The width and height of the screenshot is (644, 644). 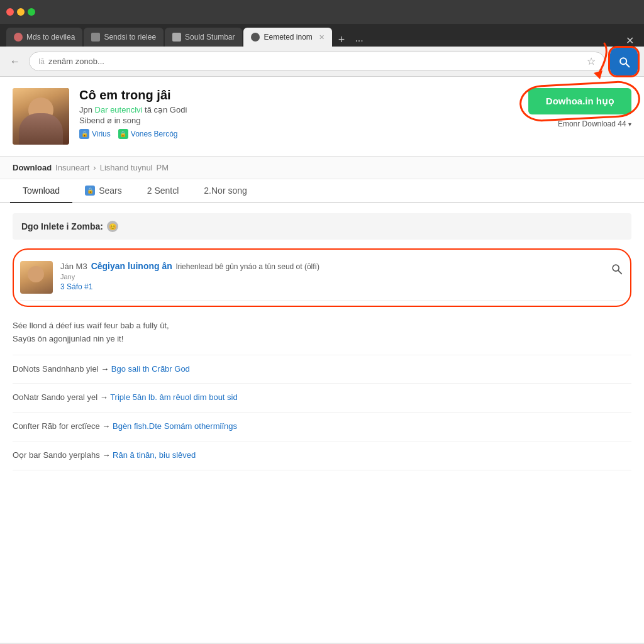 I want to click on artist-sub-green: Dar eutenclvi, so click(x=119, y=109).